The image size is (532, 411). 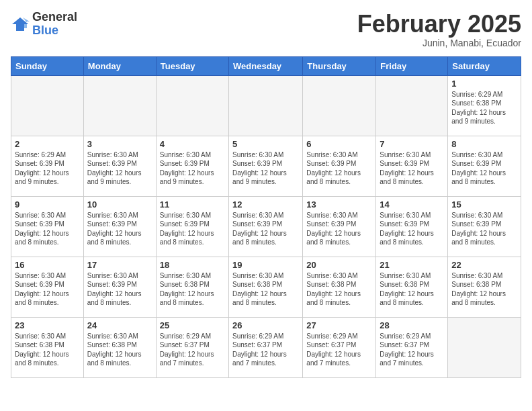 I want to click on day-number: 11, so click(x=192, y=204).